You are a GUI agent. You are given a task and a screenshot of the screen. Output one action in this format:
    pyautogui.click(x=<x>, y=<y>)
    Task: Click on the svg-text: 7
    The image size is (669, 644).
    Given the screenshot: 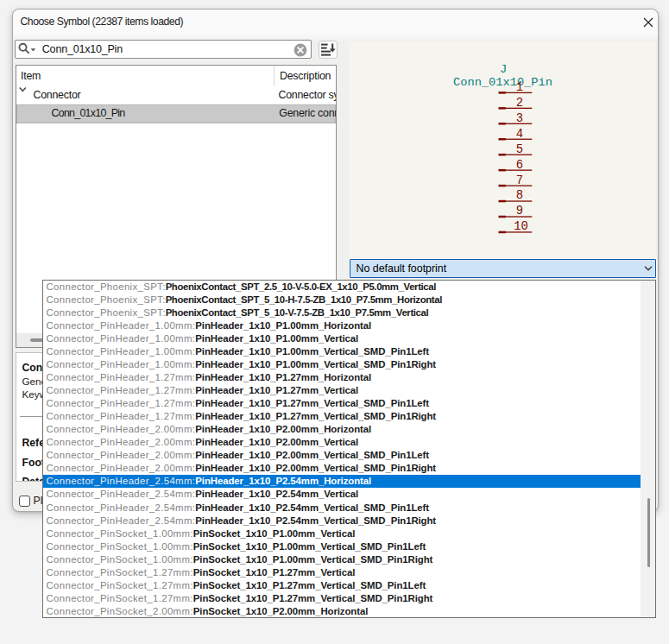 What is the action you would take?
    pyautogui.click(x=520, y=181)
    